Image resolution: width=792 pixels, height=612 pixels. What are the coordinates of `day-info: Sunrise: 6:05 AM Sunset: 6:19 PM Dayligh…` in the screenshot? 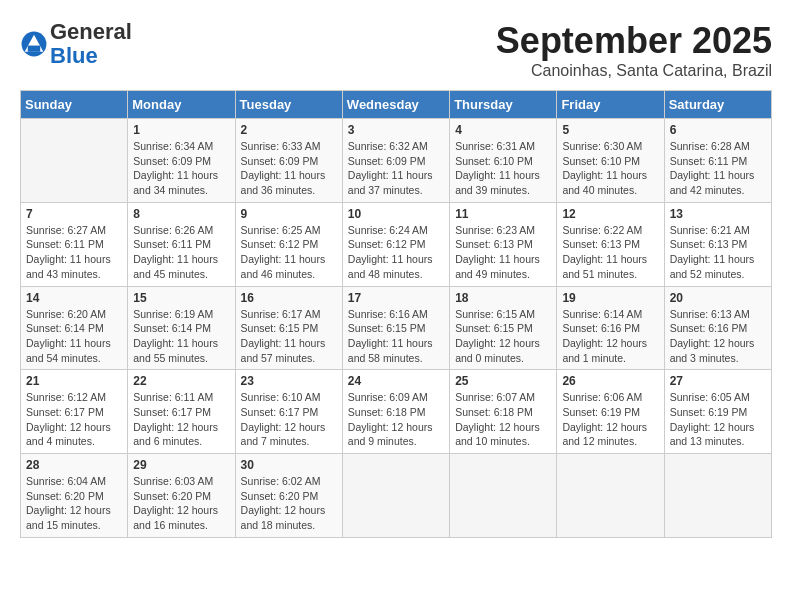 It's located at (718, 420).